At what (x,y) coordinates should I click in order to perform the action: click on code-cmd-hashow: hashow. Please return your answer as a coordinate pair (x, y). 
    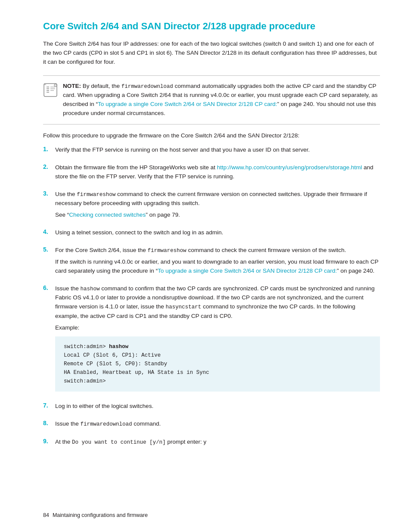
    Looking at the image, I should click on (119, 347).